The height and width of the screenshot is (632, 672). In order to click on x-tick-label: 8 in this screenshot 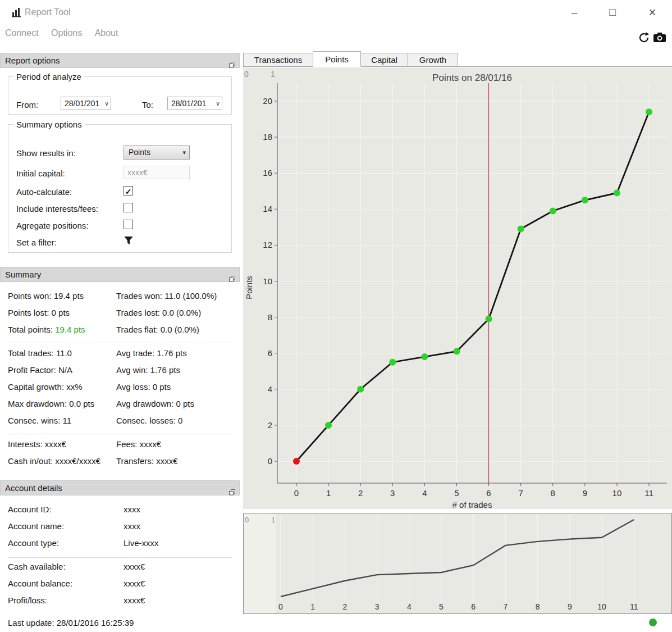, I will do `click(553, 493)`.